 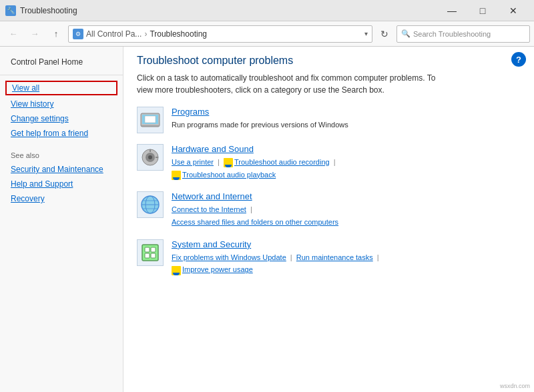 What do you see at coordinates (346, 216) in the screenshot?
I see `network-links: Connect to the Internet | Access shared …` at bounding box center [346, 216].